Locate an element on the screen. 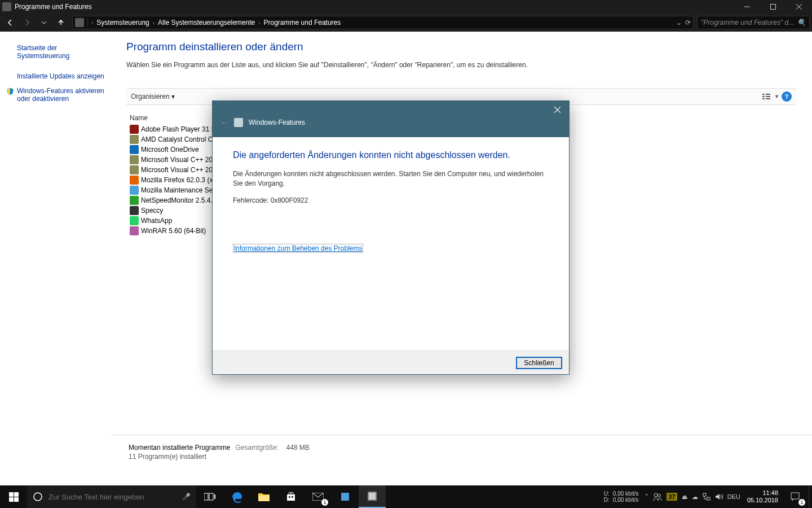 The height and width of the screenshot is (508, 812). breadcrumb: Alle Systemsteuerungselemente is located at coordinates (206, 23).